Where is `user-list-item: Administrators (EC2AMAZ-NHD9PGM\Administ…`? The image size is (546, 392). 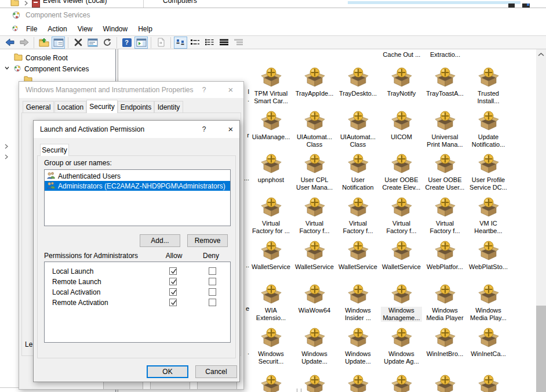 user-list-item: Administrators (EC2AMAZ-NHD9PGM\Administ… is located at coordinates (137, 186).